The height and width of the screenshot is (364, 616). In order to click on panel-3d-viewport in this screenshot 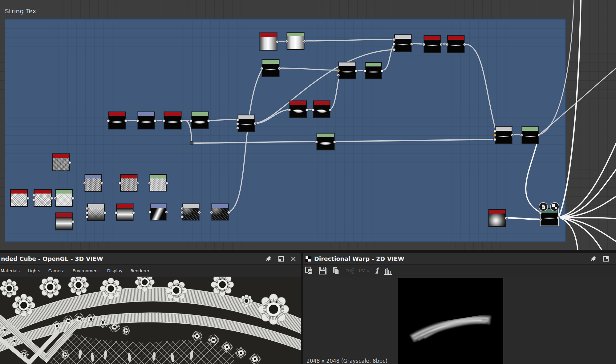, I will do `click(150, 320)`.